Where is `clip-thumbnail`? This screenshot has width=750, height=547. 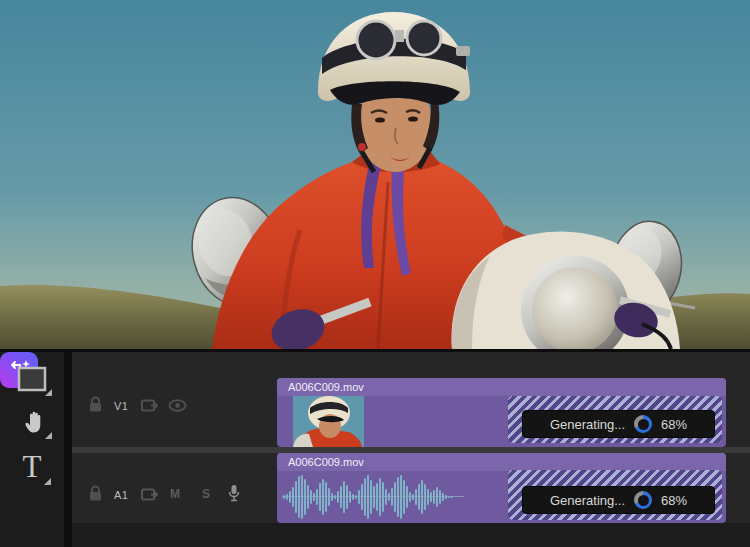 clip-thumbnail is located at coordinates (328, 422).